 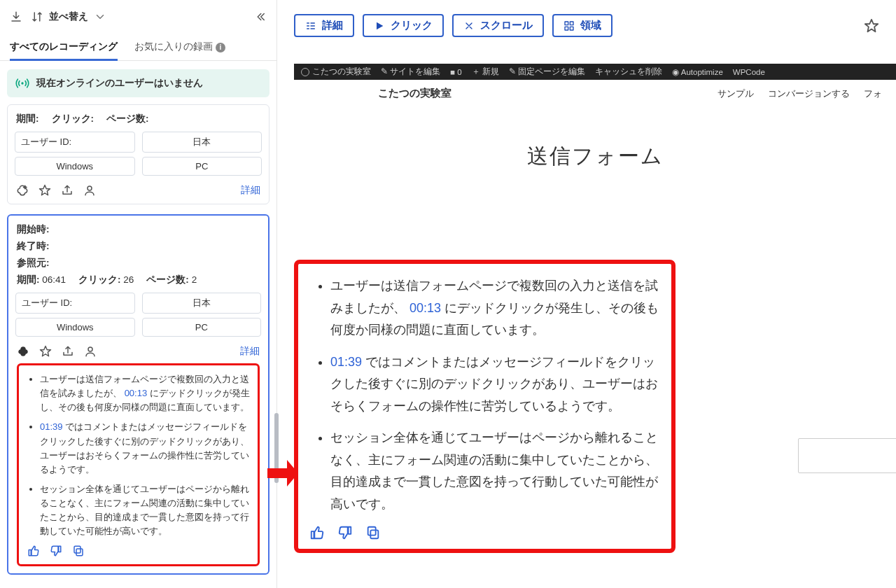 I want to click on main-toolbar: 詳細 クリック スクロール 領域, so click(x=587, y=24).